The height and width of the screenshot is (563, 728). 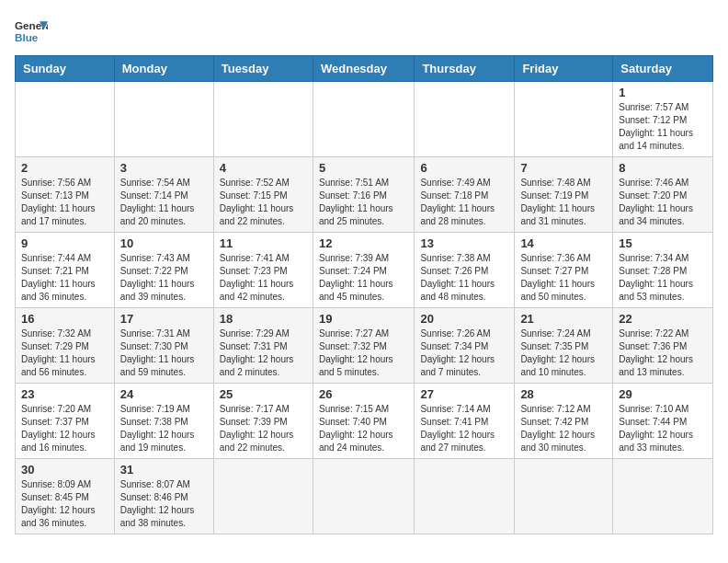 What do you see at coordinates (65, 69) in the screenshot?
I see `weekday-header-sunday: Sunday` at bounding box center [65, 69].